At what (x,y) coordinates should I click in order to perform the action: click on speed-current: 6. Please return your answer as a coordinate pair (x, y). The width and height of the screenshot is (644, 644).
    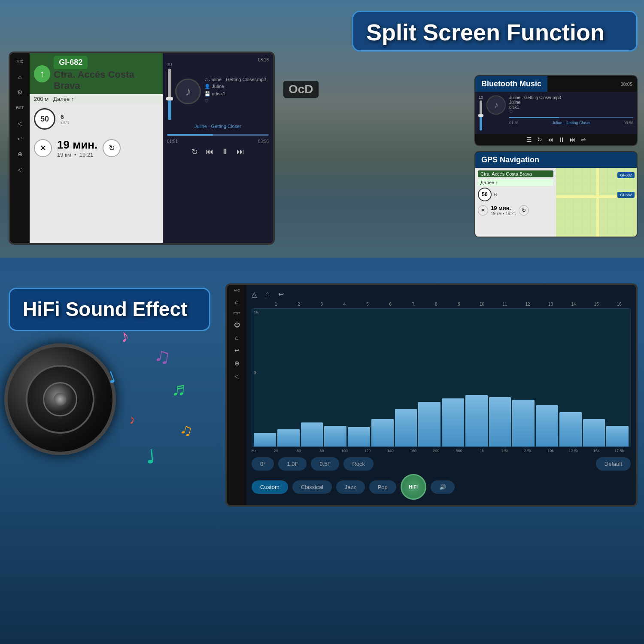
    Looking at the image, I should click on (64, 117).